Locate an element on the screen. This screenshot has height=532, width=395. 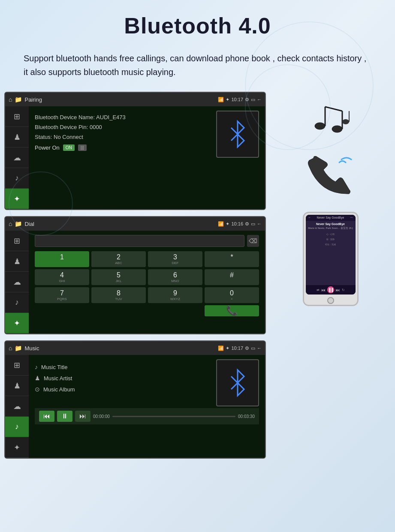
battery-icon-music: ▭ is located at coordinates (253, 348).